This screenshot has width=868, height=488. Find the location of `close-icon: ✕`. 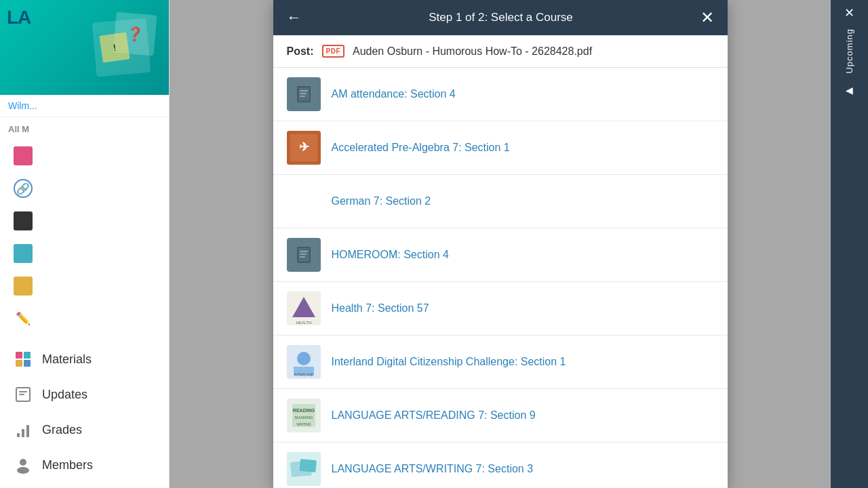

close-icon: ✕ is located at coordinates (849, 13).